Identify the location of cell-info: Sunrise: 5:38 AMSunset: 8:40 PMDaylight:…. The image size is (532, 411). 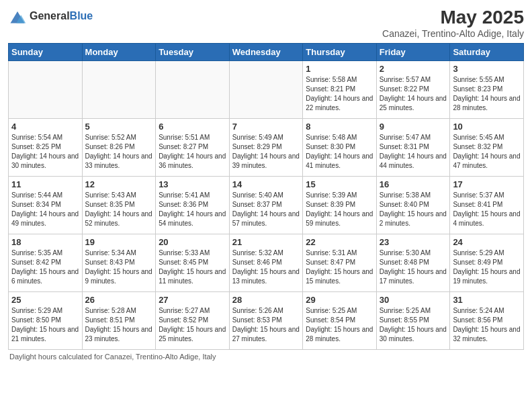
(414, 210).